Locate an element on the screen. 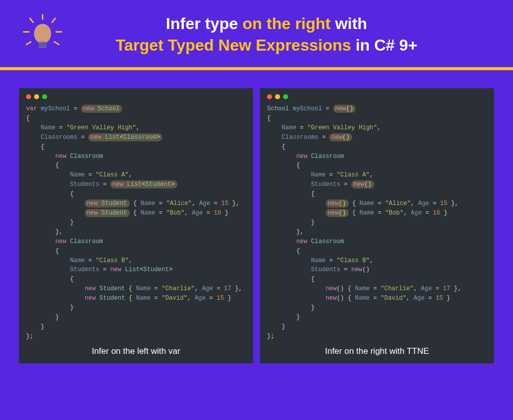 The image size is (513, 420). page-title: Infer type on the right with Target Type… is located at coordinates (282, 35).